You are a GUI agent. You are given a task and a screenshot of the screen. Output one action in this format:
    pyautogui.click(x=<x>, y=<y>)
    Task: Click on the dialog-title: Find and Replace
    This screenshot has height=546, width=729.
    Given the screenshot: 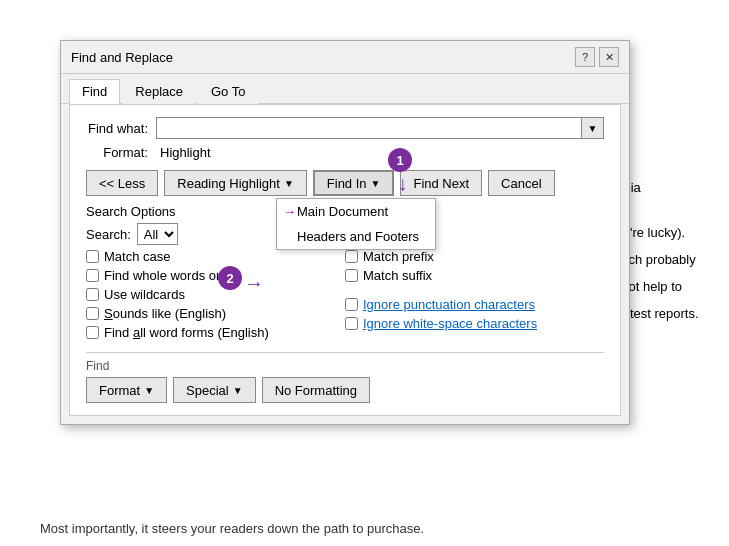 What is the action you would take?
    pyautogui.click(x=122, y=58)
    